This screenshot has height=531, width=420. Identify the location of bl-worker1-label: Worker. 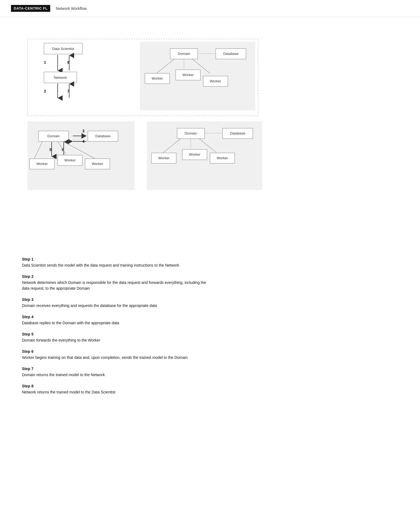
(42, 164).